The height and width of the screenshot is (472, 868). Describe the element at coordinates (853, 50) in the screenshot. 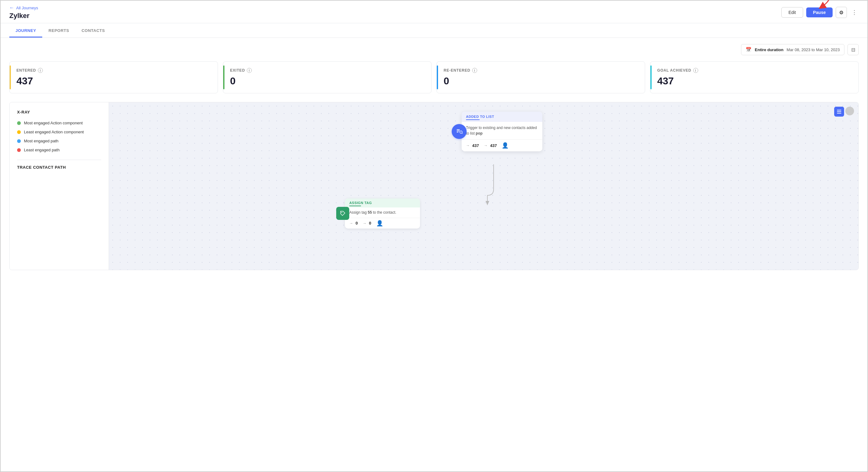

I see `filter-button: ⊟` at that location.